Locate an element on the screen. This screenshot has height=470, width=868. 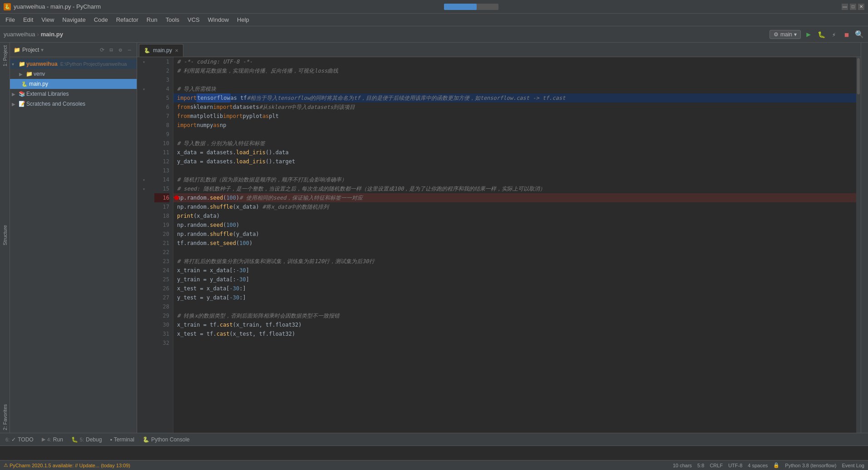
toolbar-right: ⚙ main ▾ ▶ 🐛 ⚡ ■ 🔍 is located at coordinates (817, 34).